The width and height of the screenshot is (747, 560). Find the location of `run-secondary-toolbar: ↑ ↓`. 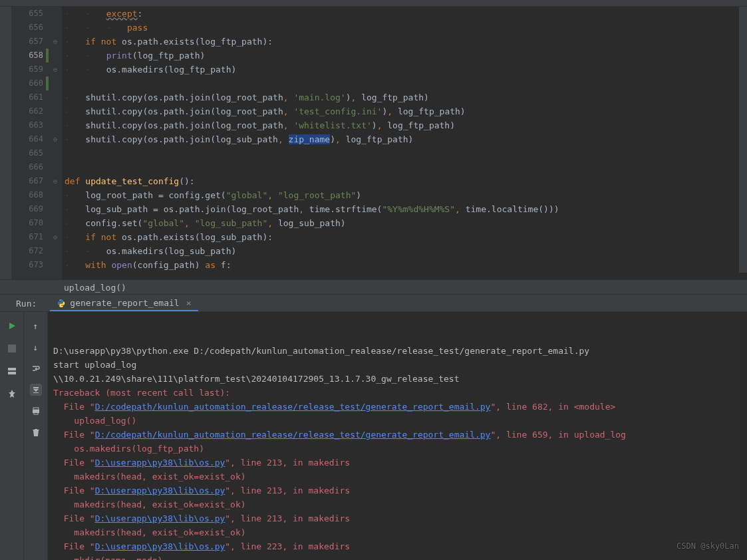

run-secondary-toolbar: ↑ ↓ is located at coordinates (36, 436).